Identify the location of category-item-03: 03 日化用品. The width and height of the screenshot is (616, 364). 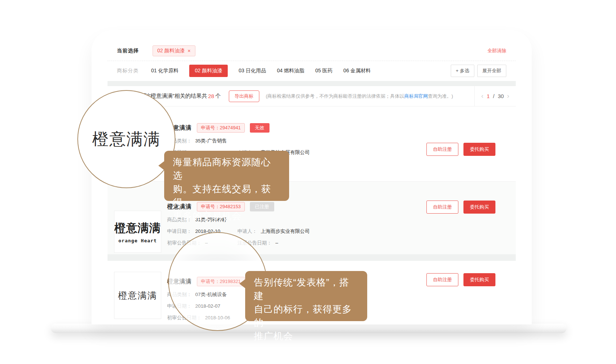
(252, 71).